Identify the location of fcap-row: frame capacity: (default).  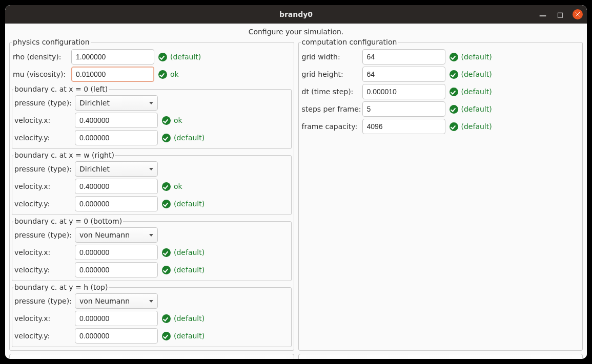
(441, 126).